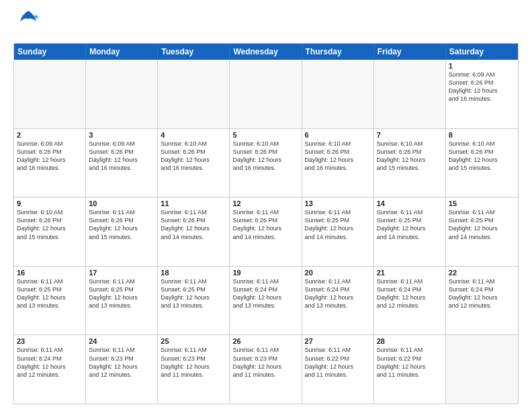 The width and height of the screenshot is (532, 411). Describe the element at coordinates (410, 203) in the screenshot. I see `day-number: 14` at that location.